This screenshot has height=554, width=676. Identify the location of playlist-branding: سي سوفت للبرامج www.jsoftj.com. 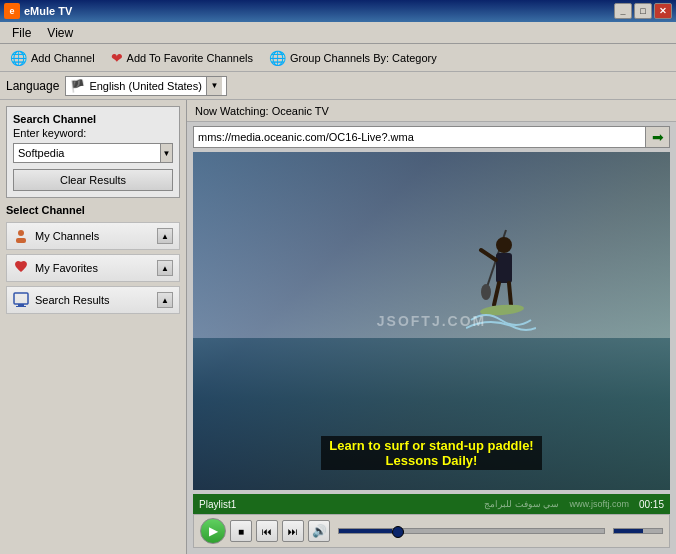
(556, 504).